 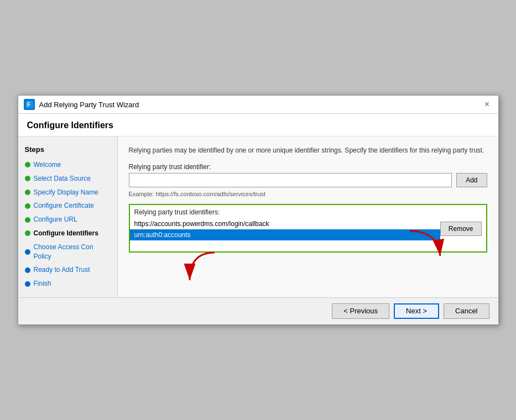 I want to click on dot-icon-choose-access, so click(x=28, y=252).